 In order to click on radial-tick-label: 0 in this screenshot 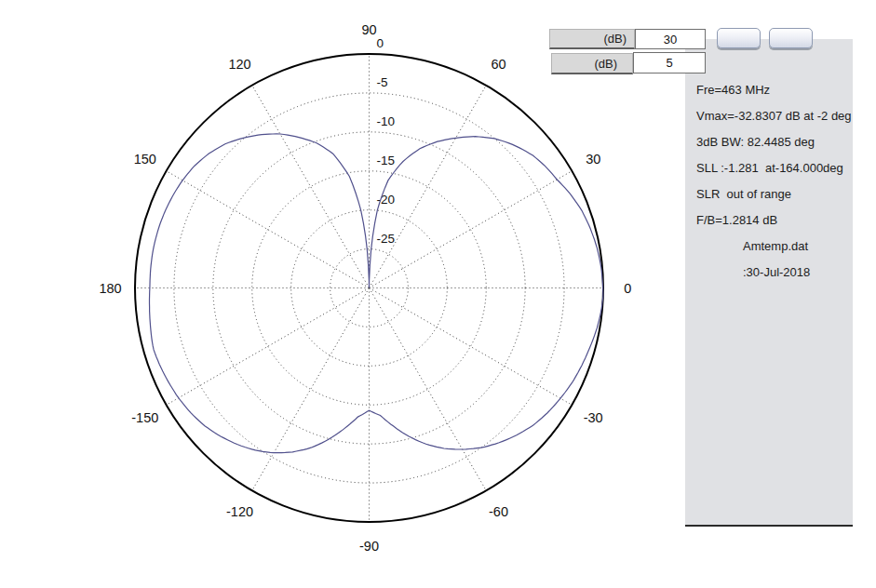, I will do `click(381, 43)`.